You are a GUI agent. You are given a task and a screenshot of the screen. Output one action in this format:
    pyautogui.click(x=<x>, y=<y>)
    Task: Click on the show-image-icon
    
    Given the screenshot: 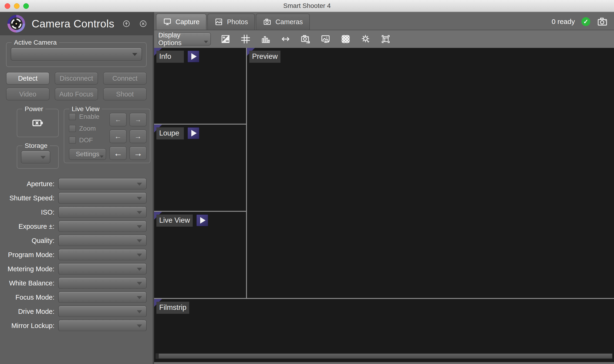 What is the action you would take?
    pyautogui.click(x=326, y=39)
    